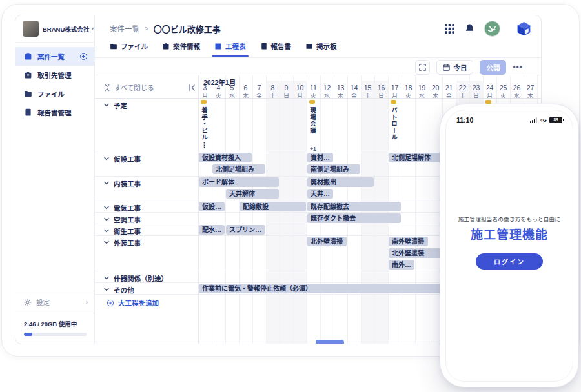 This screenshot has width=581, height=392. Describe the element at coordinates (230, 49) in the screenshot. I see `tab-schedule: 工程表` at that location.